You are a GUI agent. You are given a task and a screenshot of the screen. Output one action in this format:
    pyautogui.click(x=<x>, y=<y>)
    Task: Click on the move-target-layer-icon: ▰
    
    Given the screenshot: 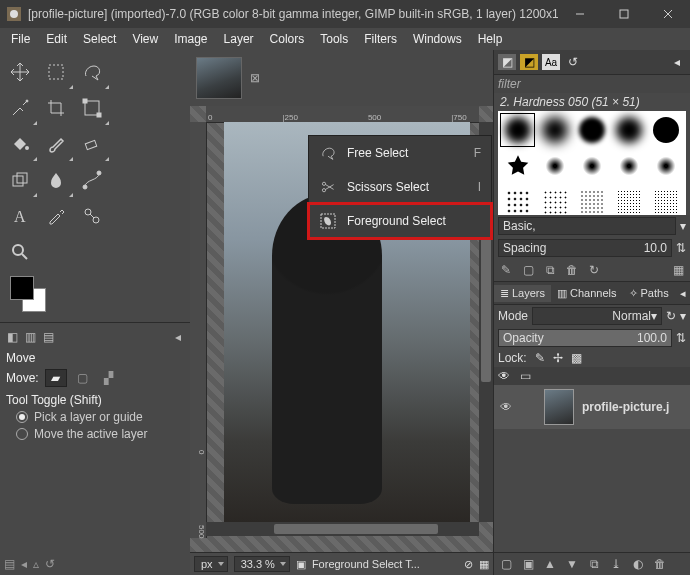 What is the action you would take?
    pyautogui.click(x=56, y=378)
    